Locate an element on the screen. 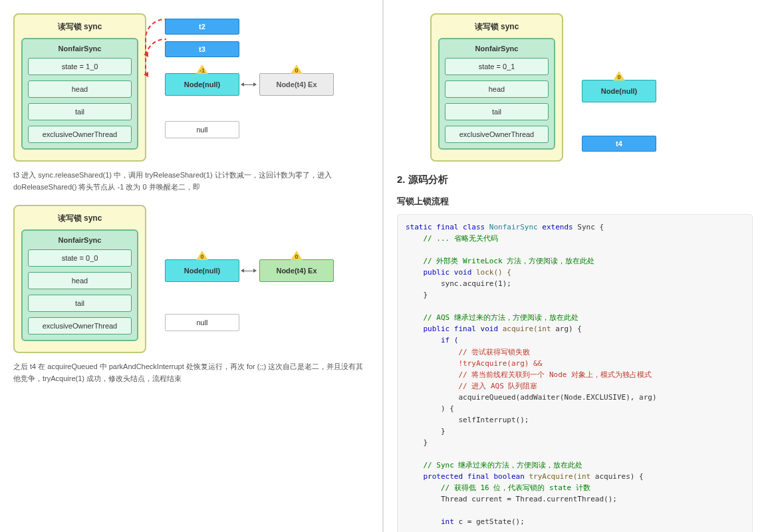 This screenshot has height=532, width=766. heading-3: 写锁上锁流程 is located at coordinates (574, 201).